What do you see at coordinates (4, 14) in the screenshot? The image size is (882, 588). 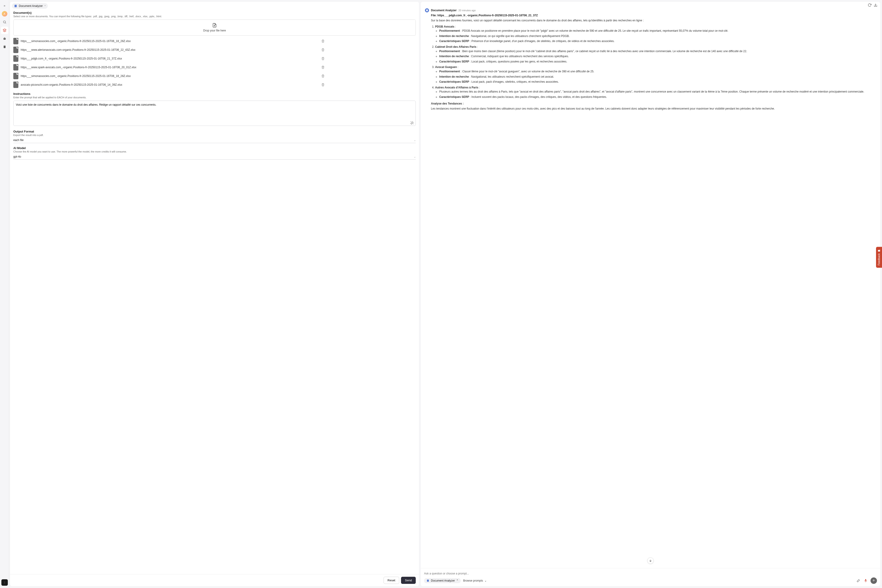 I see `avatar-button: A` at bounding box center [4, 14].